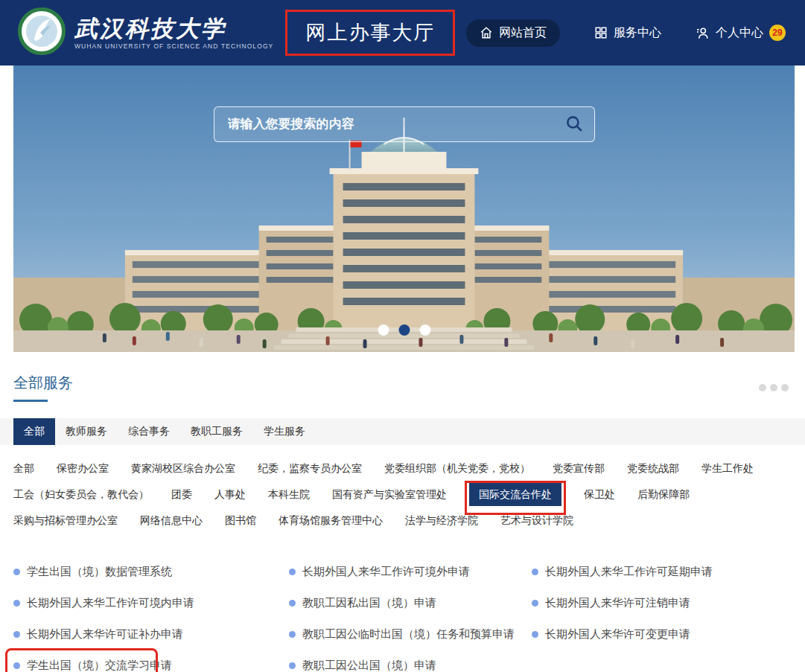 The width and height of the screenshot is (805, 672). Describe the element at coordinates (661, 634) in the screenshot. I see `service-item: 长期外国人来华许可变更申请` at that location.